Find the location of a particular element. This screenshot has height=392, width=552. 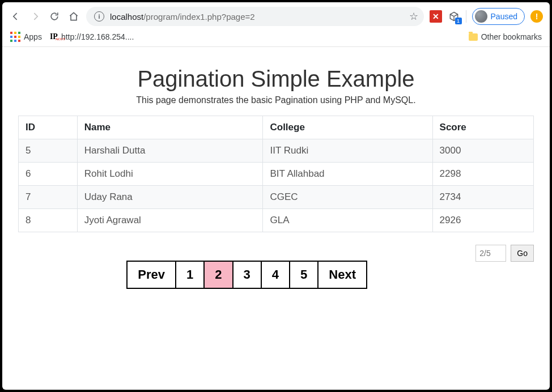

cell-id: 6 is located at coordinates (48, 174).